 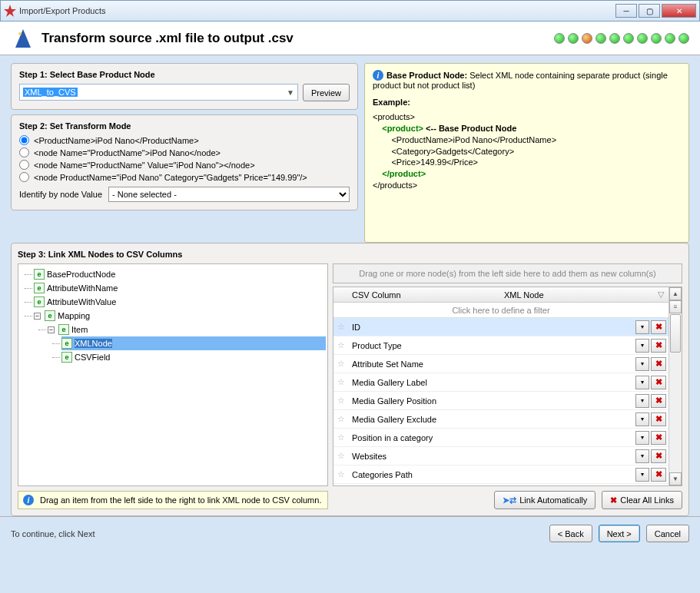 I want to click on maximize-button: ▢, so click(x=649, y=11).